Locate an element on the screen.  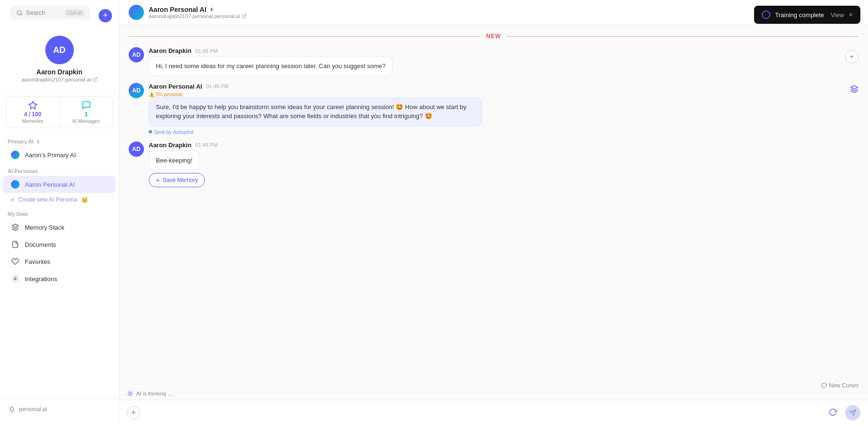
create-persona-button: + Create new AI Persona 👑 is located at coordinates (59, 200).